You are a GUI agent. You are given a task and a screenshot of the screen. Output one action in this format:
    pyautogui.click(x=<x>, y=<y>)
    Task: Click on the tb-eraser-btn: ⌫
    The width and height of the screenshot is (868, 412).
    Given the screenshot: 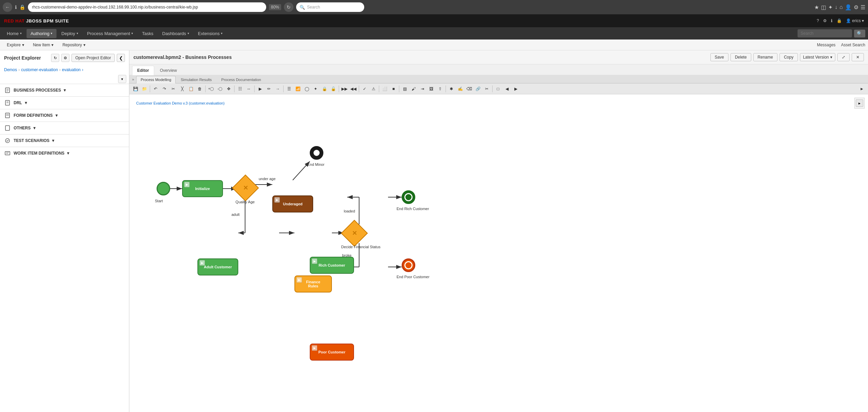 What is the action you would take?
    pyautogui.click(x=469, y=89)
    